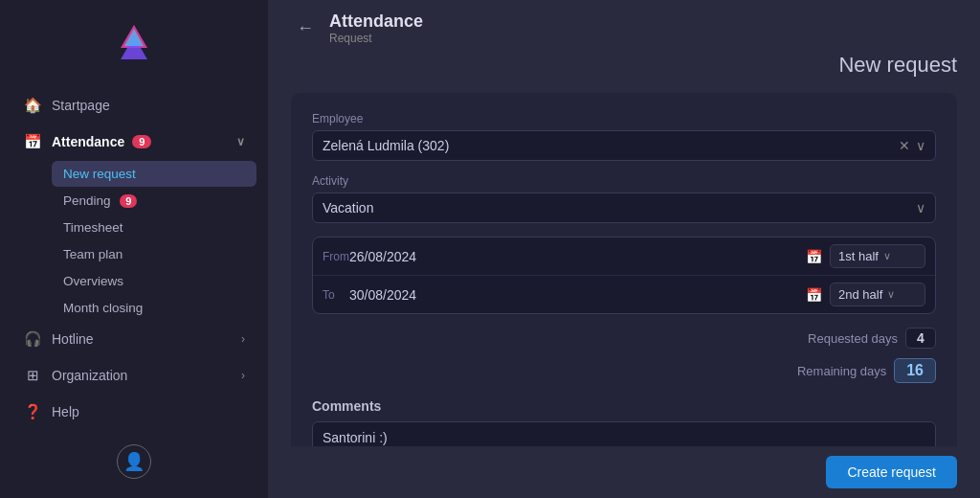 This screenshot has height=498, width=980. I want to click on create-request-button: Create request, so click(892, 472).